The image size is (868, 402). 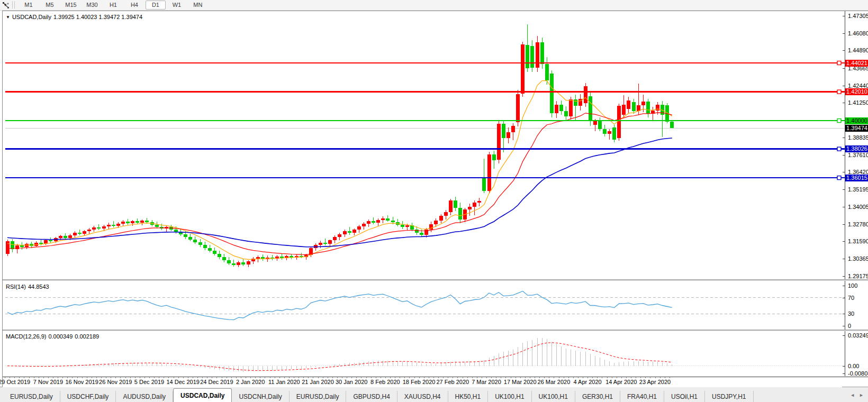 I want to click on chart-tab-usdchf-daily: USDCHF,Daily, so click(x=88, y=397).